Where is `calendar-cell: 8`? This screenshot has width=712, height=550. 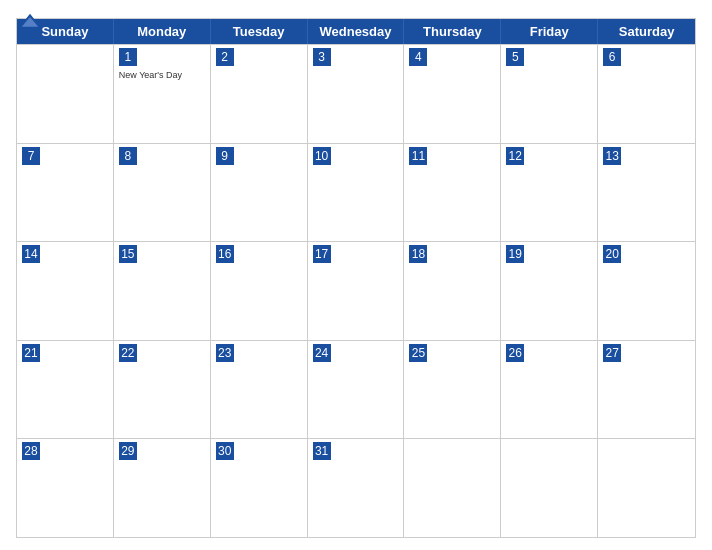 calendar-cell: 8 is located at coordinates (162, 193).